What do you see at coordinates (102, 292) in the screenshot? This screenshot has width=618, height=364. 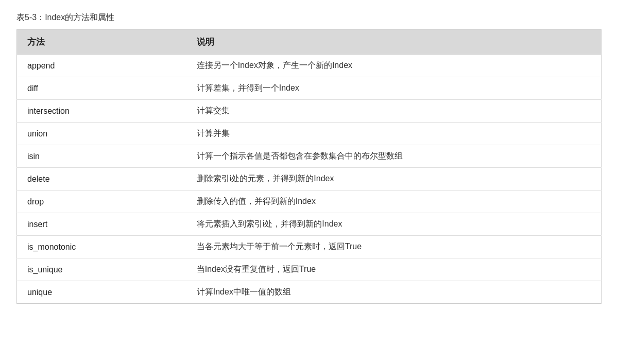 I see `cell-method: unique` at bounding box center [102, 292].